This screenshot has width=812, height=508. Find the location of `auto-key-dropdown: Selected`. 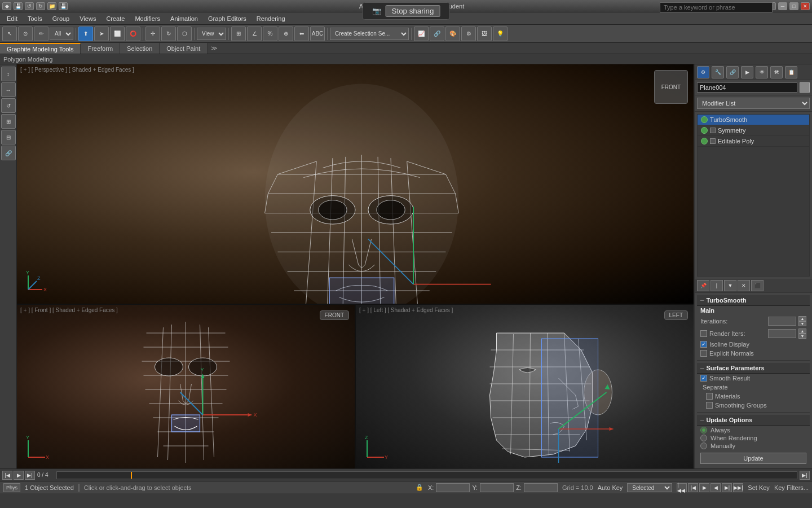

auto-key-dropdown: Selected is located at coordinates (650, 488).